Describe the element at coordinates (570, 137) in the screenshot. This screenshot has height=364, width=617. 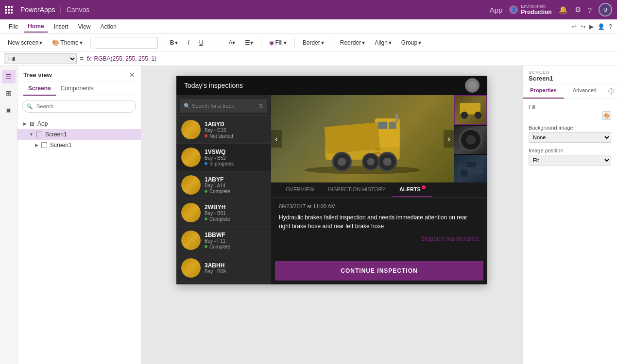
I see `background-image-select: None` at that location.